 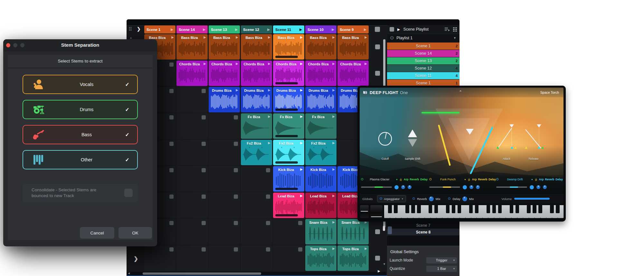 I want to click on ok-button: OK, so click(x=135, y=233).